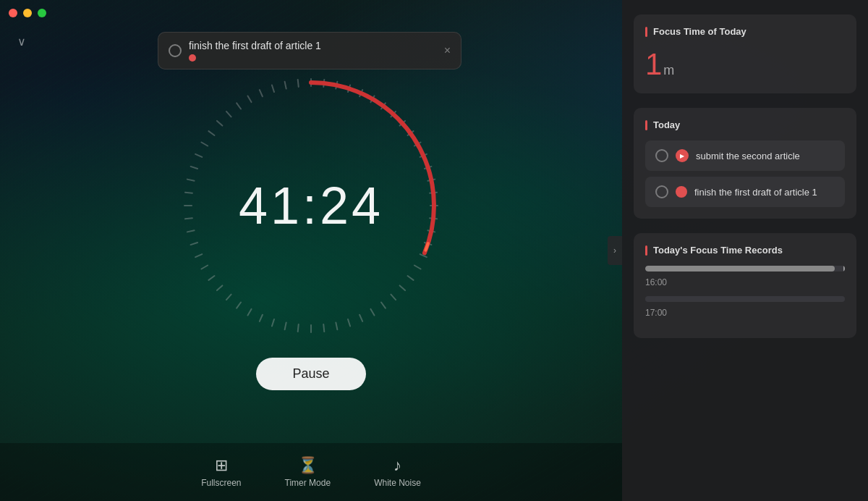 The height and width of the screenshot is (501, 868). Describe the element at coordinates (310, 51) in the screenshot. I see `task-card: finish the first draft of article 1 ×` at that location.